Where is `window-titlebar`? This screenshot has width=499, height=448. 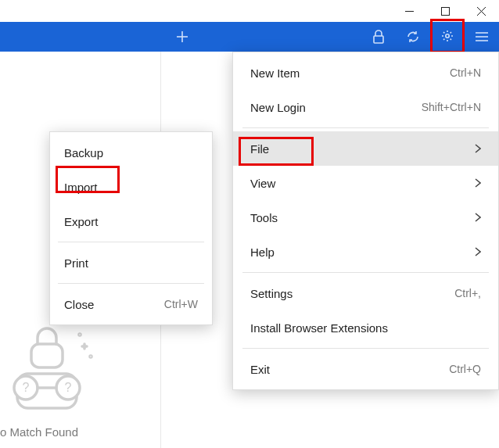 window-titlebar is located at coordinates (250, 11).